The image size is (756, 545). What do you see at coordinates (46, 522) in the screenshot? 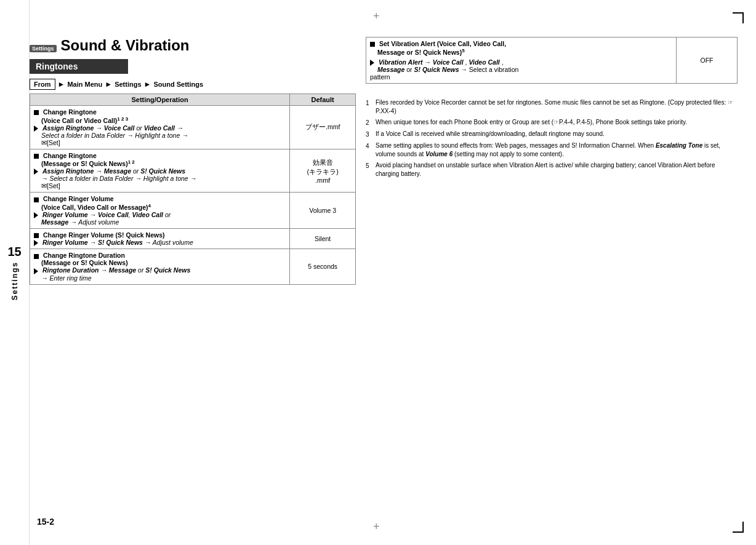
I see `page-number: 15-2` at bounding box center [46, 522].